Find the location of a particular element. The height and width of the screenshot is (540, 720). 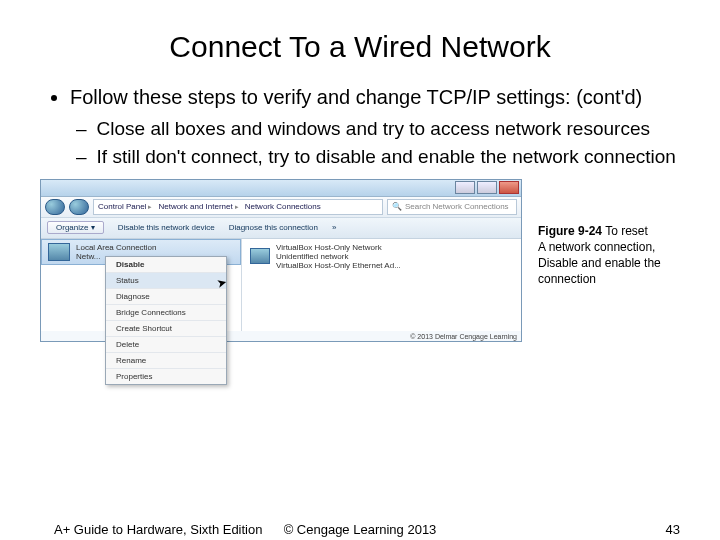

page-number: 43 is located at coordinates (673, 530).